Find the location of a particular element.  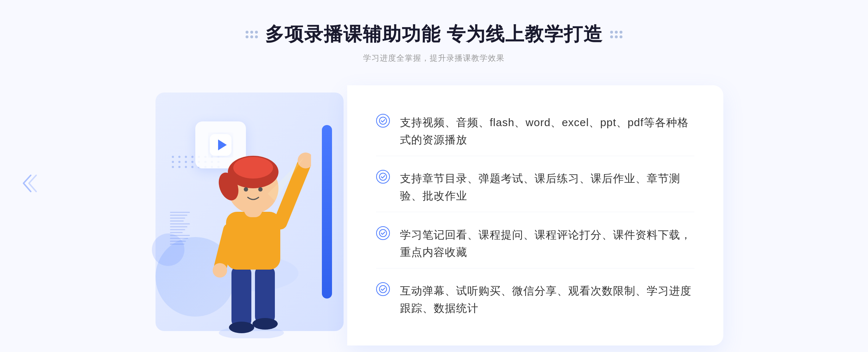

feature-item-2: 支持章节目录、弹题考试、课后练习、课后作业、章节测验、批改作业 is located at coordinates (535, 187).